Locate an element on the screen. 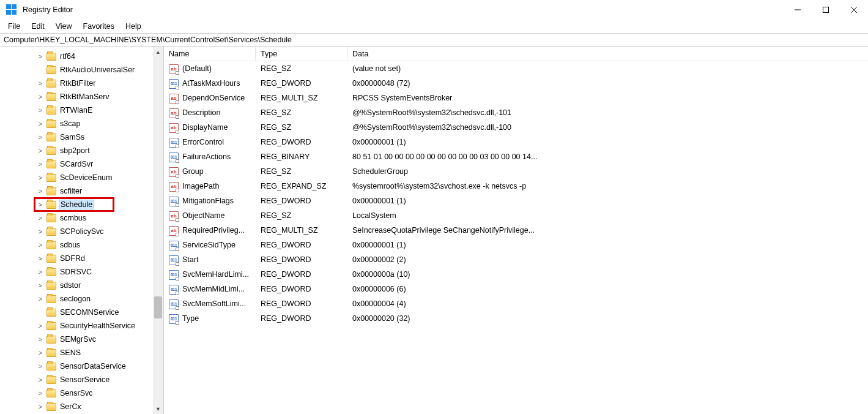 Image resolution: width=868 pixels, height=414 pixels. value-row: SvcMemSoftLimi...REG_DWORD0x00000004 (4) is located at coordinates (516, 304).